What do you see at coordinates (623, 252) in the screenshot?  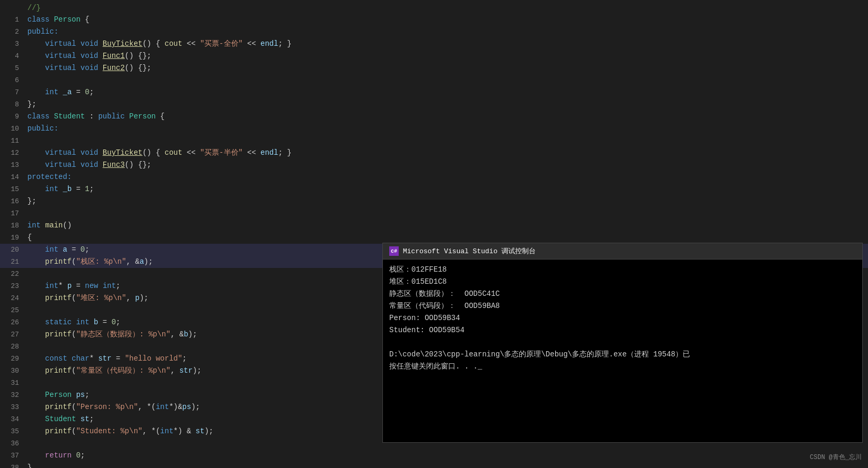 I see `console-titlebar: c# Microsoft Visual Studio 调试控制台` at bounding box center [623, 252].